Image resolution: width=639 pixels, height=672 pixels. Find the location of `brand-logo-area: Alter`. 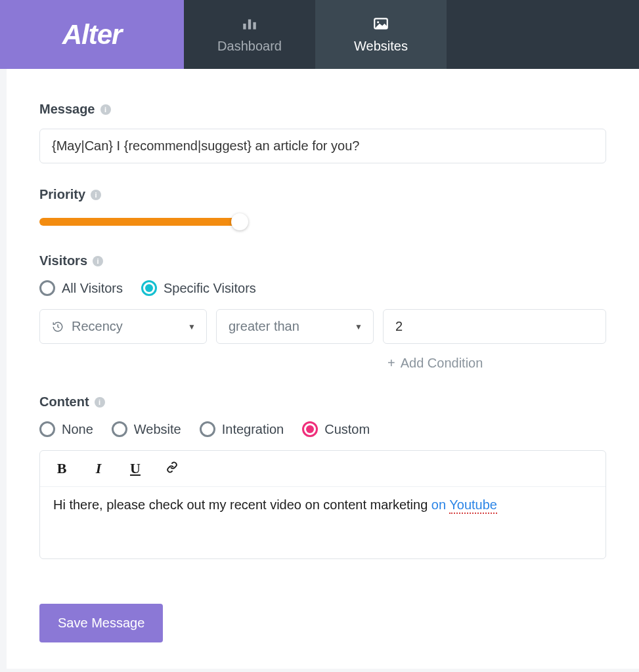

brand-logo-area: Alter is located at coordinates (92, 34).